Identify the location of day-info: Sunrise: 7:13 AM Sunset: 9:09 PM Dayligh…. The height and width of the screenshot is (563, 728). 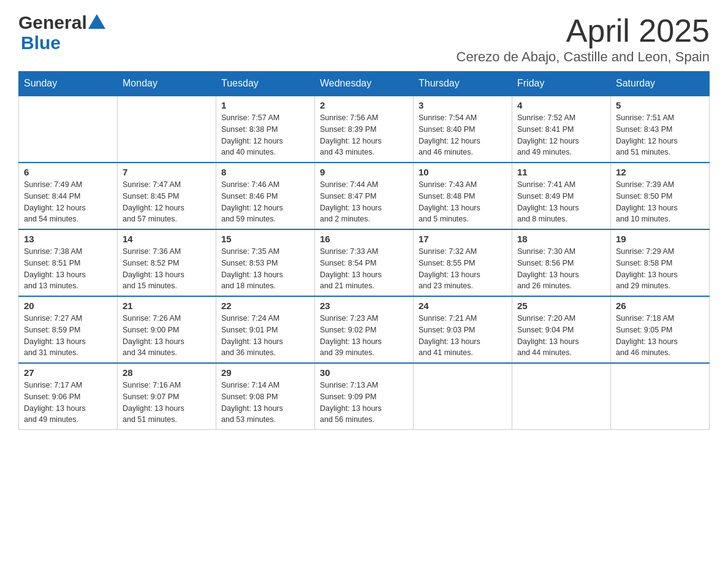
(364, 402).